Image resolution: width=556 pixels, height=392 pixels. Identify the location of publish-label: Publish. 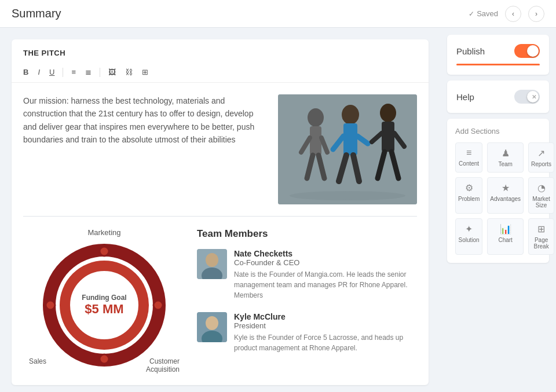
(470, 51).